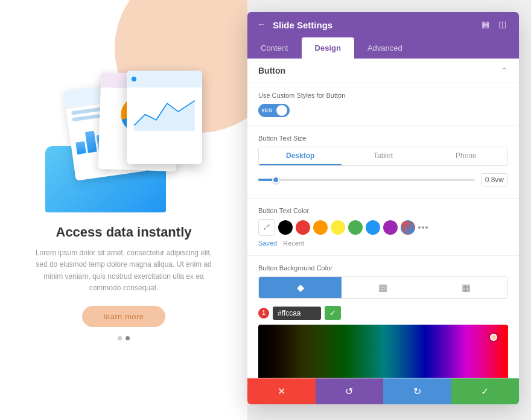 The image size is (531, 420). I want to click on button-bg-color-section: Button Background Color ◆ ▩ ▦ 1 ✓, so click(383, 317).